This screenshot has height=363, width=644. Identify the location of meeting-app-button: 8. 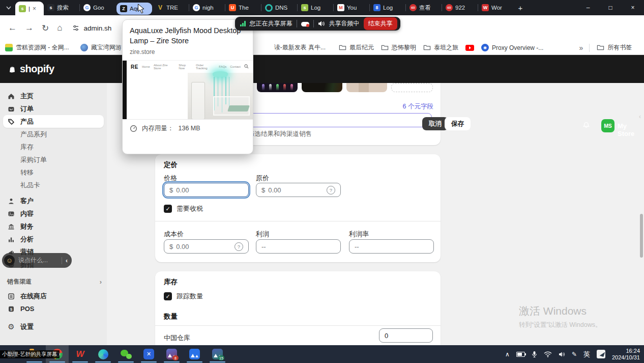
(172, 354).